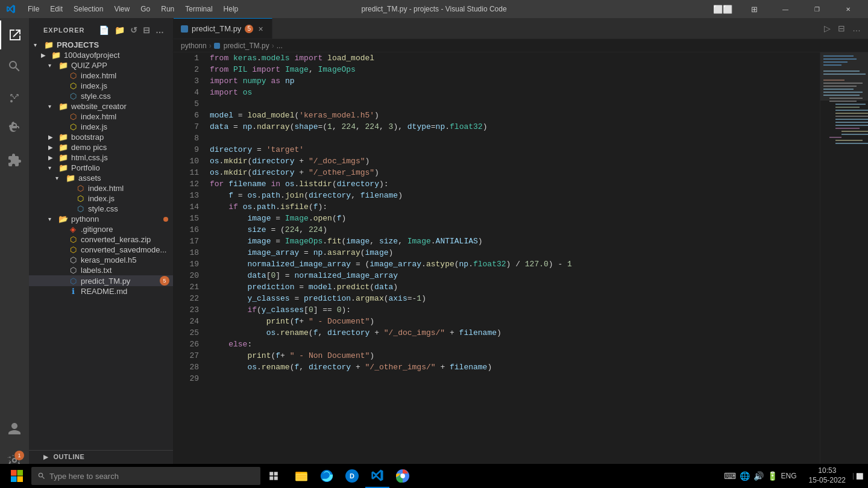 This screenshot has width=868, height=488. Describe the element at coordinates (122, 167) in the screenshot. I see `tree-item-label: Portfolio` at that location.